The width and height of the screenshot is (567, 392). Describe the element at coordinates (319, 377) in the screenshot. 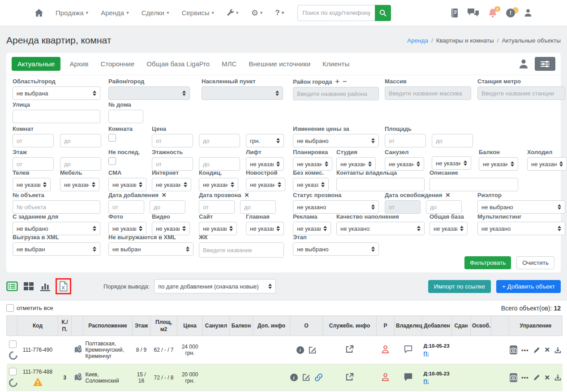

I see `link-icon` at that location.